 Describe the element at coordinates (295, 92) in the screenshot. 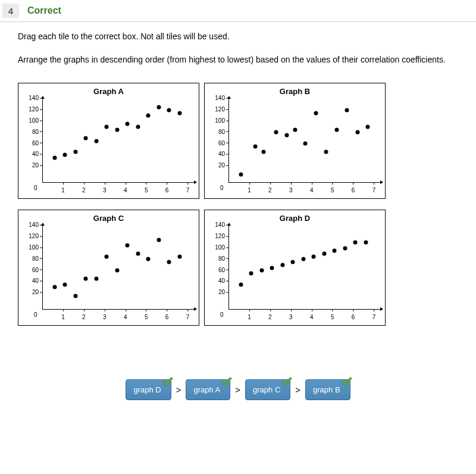

I see `chart-title: Graph B` at that location.